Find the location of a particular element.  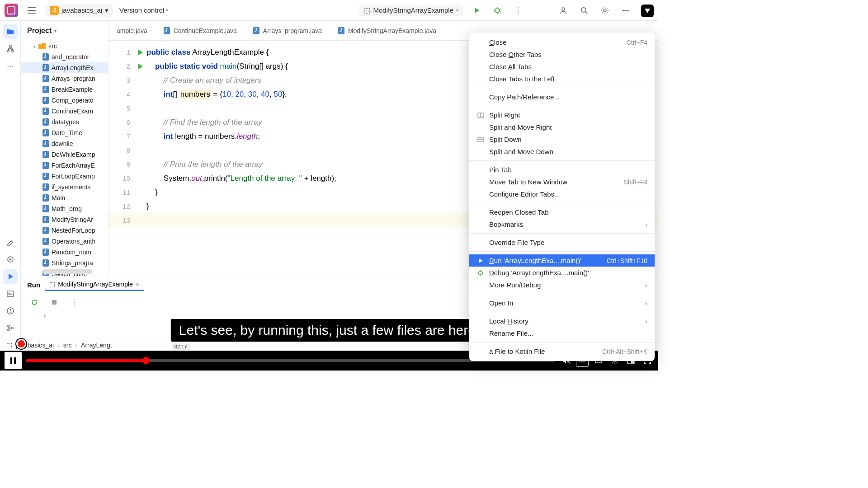

tree-label: NestedForLoop is located at coordinates (73, 230).